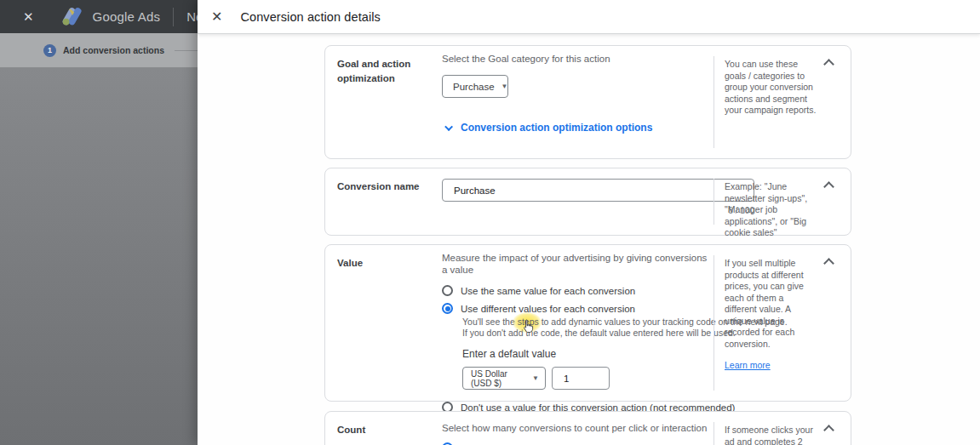 The image size is (980, 445). Describe the element at coordinates (49, 51) in the screenshot. I see `step-1-badge: 1` at that location.